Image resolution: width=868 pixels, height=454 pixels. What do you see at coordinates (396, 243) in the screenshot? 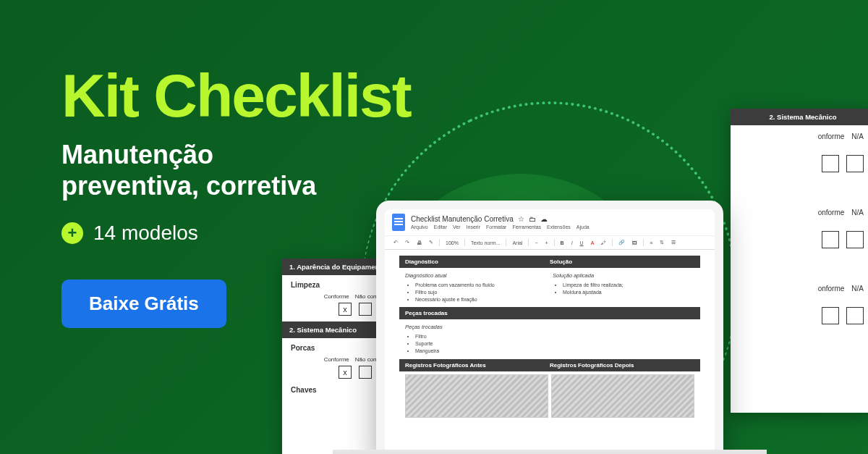
I see `undo-icon: ↶` at bounding box center [396, 243].